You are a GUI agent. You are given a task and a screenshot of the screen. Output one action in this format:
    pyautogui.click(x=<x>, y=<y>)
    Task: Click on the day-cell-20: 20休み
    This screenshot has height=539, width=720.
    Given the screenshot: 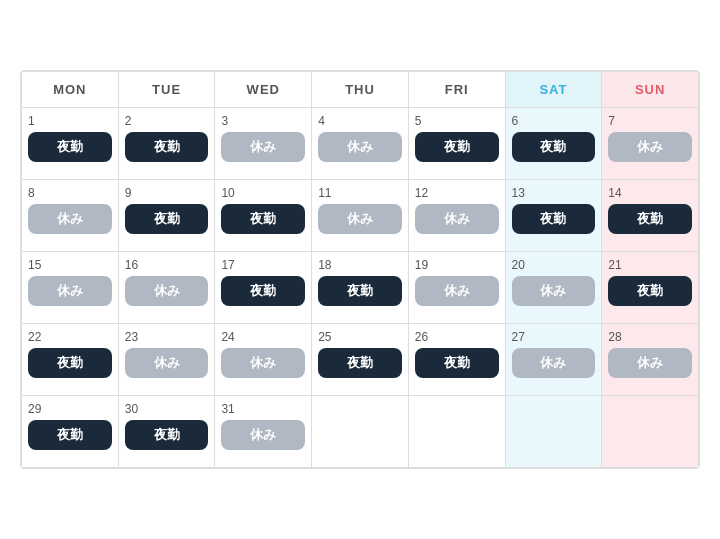 What is the action you would take?
    pyautogui.click(x=554, y=288)
    